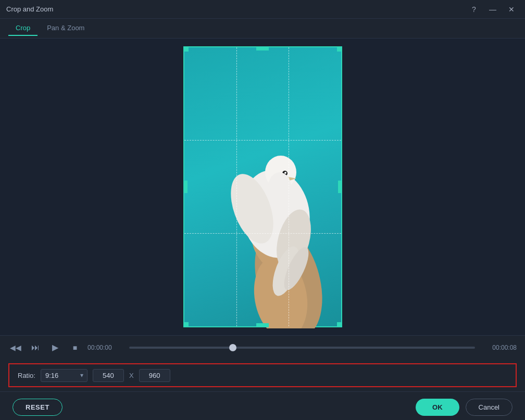 The image size is (525, 420). I want to click on handle-mid-left, so click(185, 187).